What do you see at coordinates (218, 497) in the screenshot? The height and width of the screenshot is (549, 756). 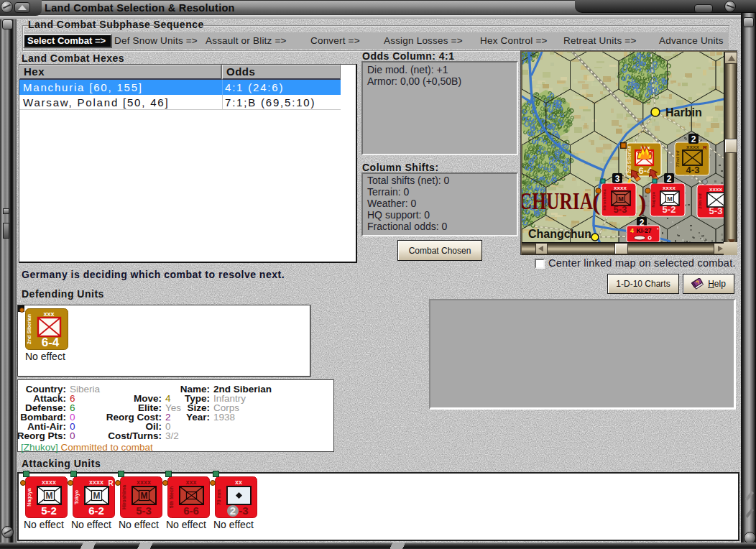 I see `svg-text: 70 mm` at bounding box center [218, 497].